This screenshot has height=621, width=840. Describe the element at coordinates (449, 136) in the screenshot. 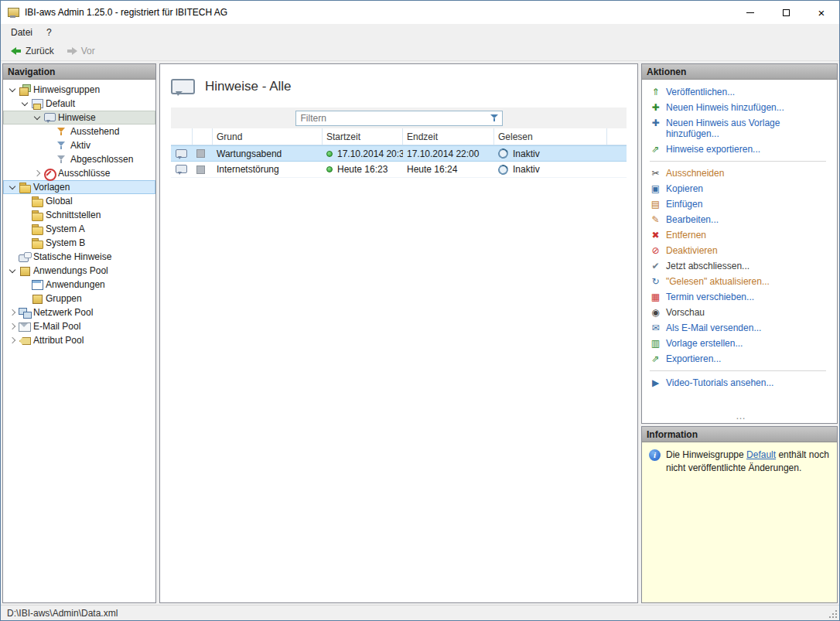

I see `column-header-endzeit: Endzeit` at that location.